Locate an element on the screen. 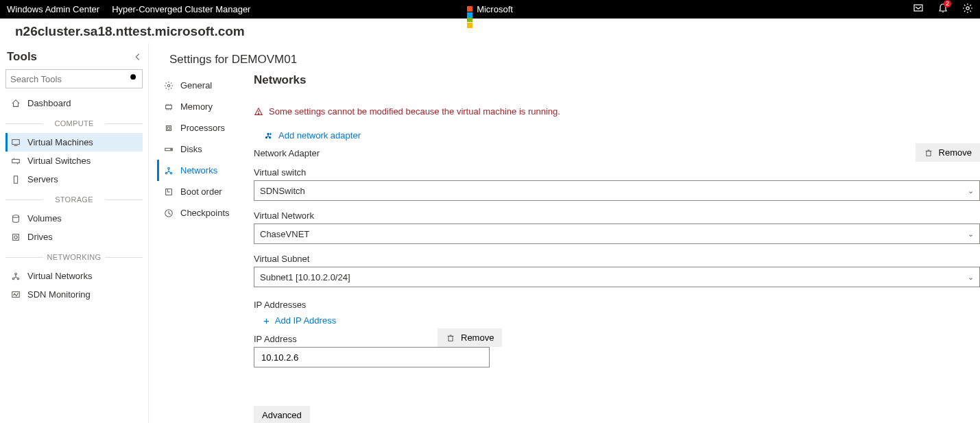  select-value: SDNSwitch is located at coordinates (283, 191).